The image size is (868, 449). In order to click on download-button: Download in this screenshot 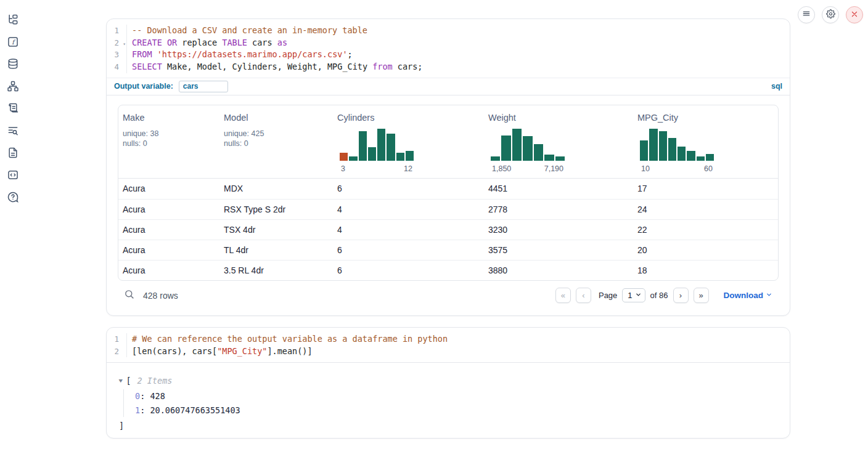, I will do `click(748, 296)`.